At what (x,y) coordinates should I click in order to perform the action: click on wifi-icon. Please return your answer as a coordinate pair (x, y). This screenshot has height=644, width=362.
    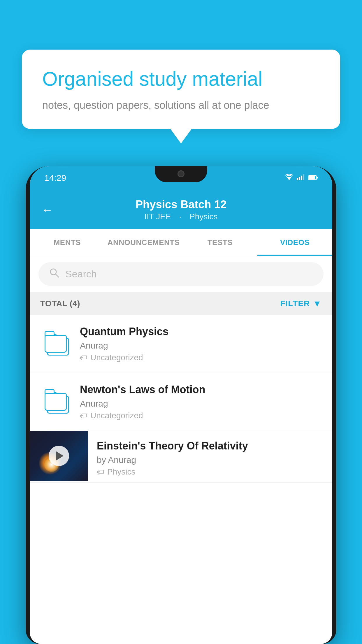
    Looking at the image, I should click on (289, 178).